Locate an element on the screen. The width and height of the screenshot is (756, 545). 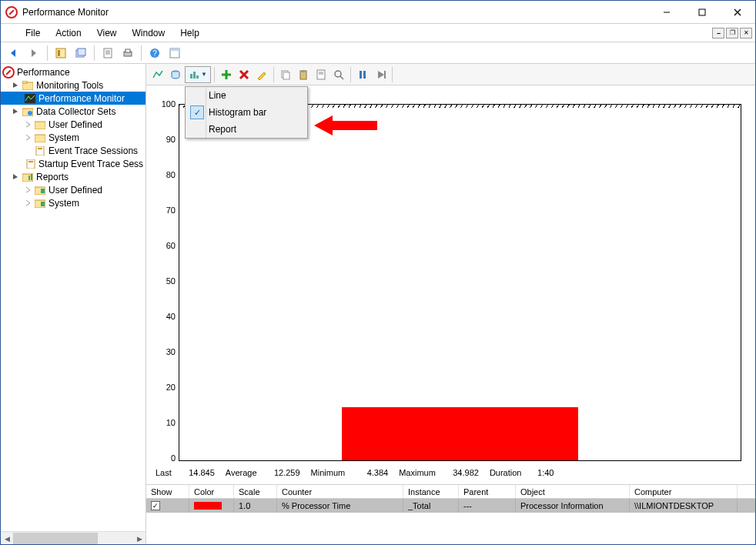
annotation-arrow is located at coordinates (346, 125).